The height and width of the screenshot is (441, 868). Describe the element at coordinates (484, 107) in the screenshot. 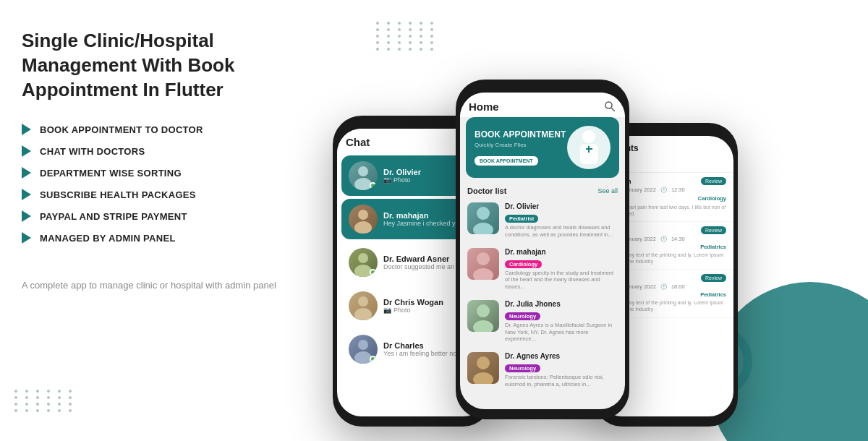

I see `home-screen-title: Home` at that location.